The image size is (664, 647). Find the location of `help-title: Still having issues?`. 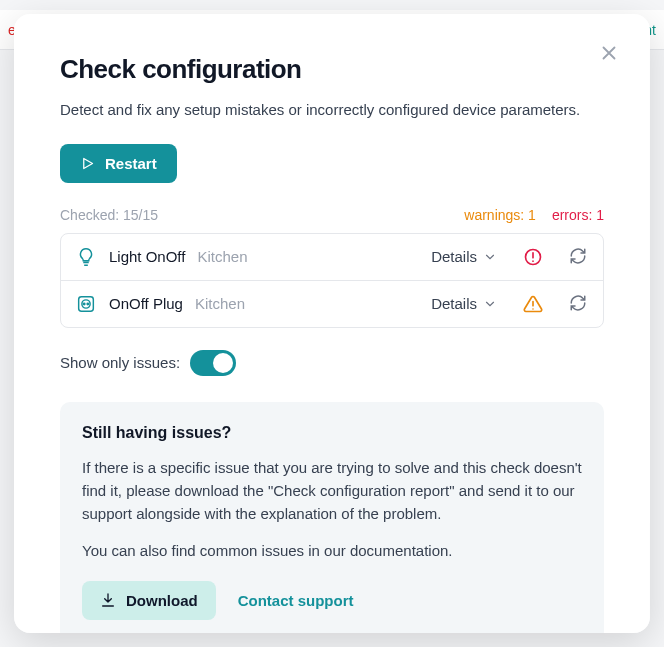

help-title: Still having issues? is located at coordinates (332, 433).